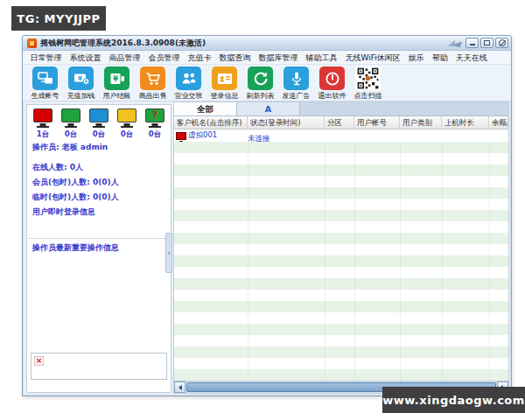 The image size is (525, 420). I want to click on menu-item-wifi-zone: 无线WiFi休闲区, so click(373, 58).